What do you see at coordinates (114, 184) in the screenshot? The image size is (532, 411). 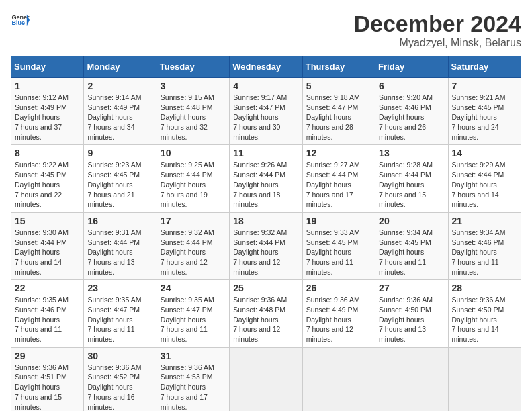 I see `day-info: Sunrise: 9:23 AMSunset: 4:45 PMDaylight …` at bounding box center [114, 184].